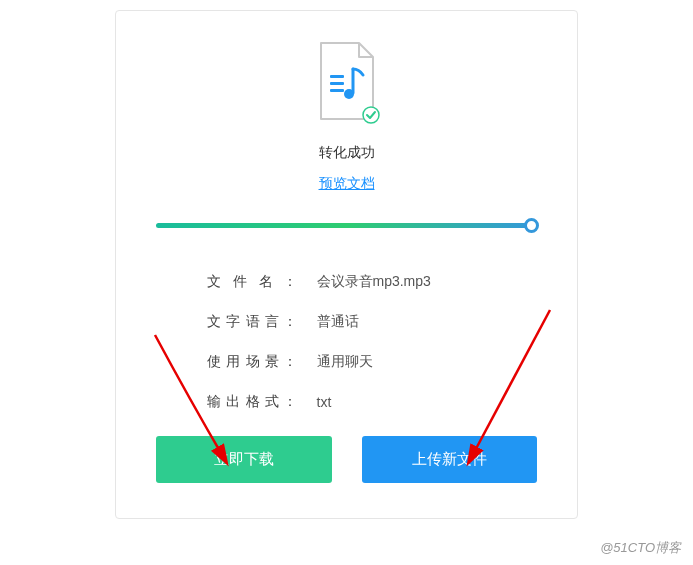  Describe the element at coordinates (347, 322) in the screenshot. I see `info-row-language: 文字语言 普通话` at that location.